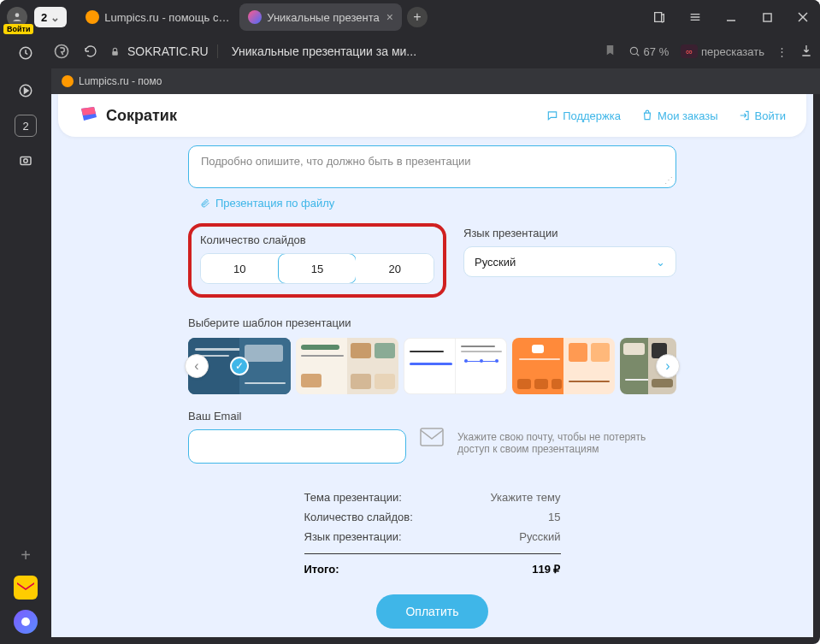 The image size is (820, 644). What do you see at coordinates (390, 17) in the screenshot?
I see `close-tab-icon: ×` at bounding box center [390, 17].